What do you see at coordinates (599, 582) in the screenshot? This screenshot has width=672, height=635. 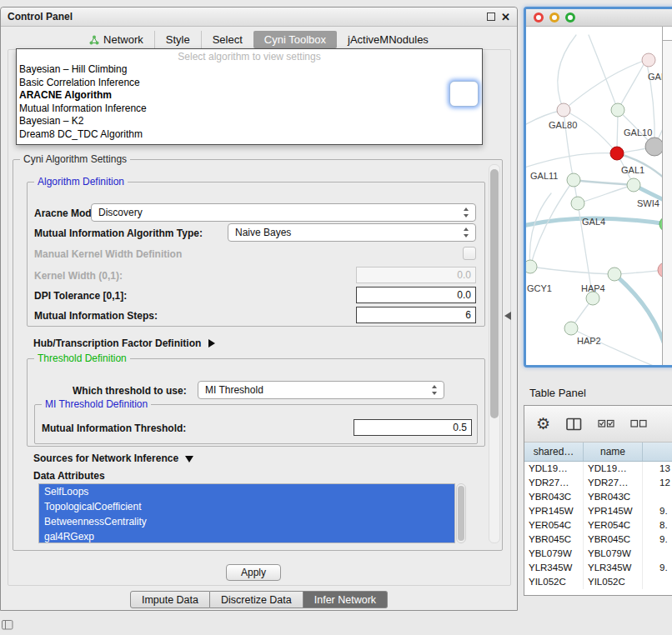 I see `table-row: YIL052CYIL052C` at bounding box center [599, 582].